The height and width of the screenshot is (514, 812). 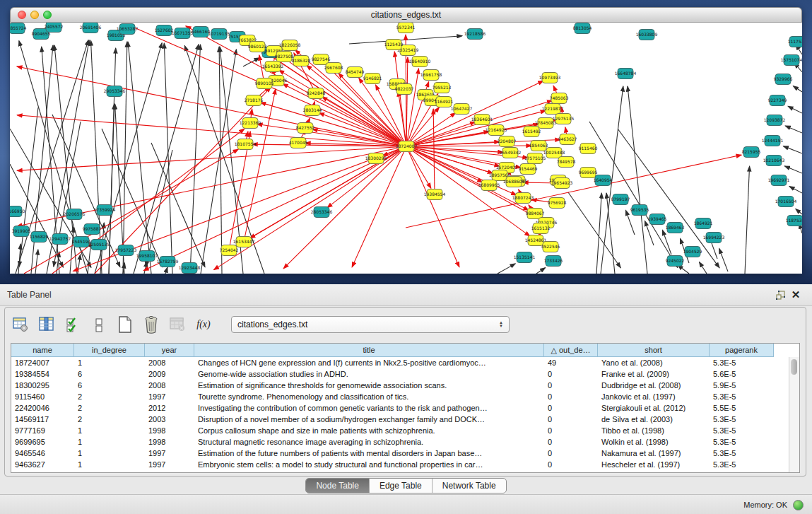 I want to click on graph-node: 8186328, so click(x=301, y=61).